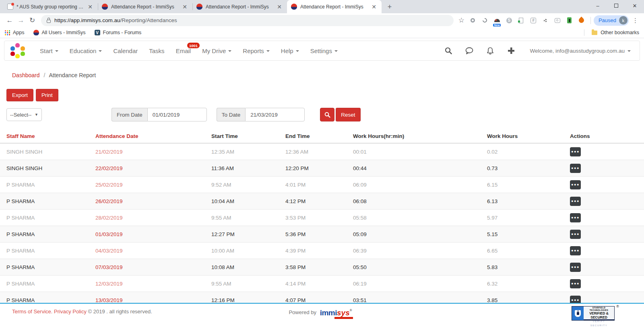 Image resolution: width=644 pixels, height=327 pixels. I want to click on gear-extension-icon, so click(545, 20).